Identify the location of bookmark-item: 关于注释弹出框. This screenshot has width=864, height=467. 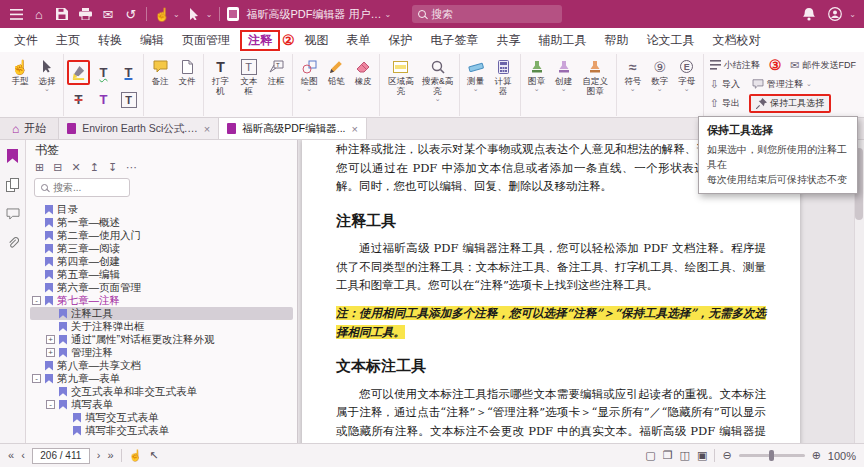
(162, 326).